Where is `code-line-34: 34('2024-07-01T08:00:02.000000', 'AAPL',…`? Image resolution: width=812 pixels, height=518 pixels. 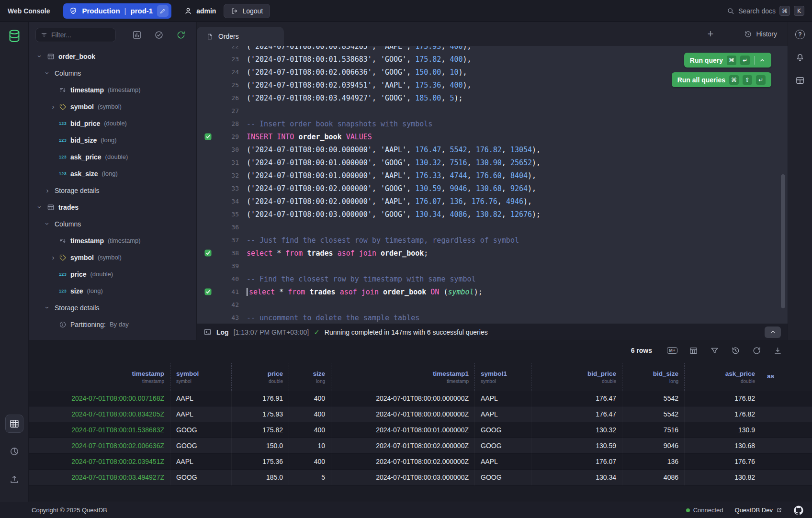 code-line-34: 34('2024-07-01T08:00:02.000000', 'AAPL',… is located at coordinates (492, 201).